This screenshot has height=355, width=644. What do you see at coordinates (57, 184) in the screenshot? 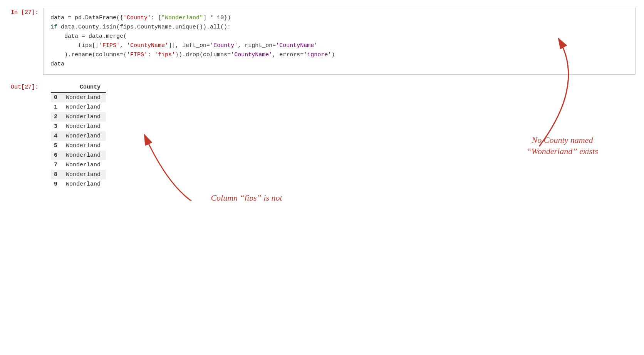
I see `row-index: 9` at bounding box center [57, 184].